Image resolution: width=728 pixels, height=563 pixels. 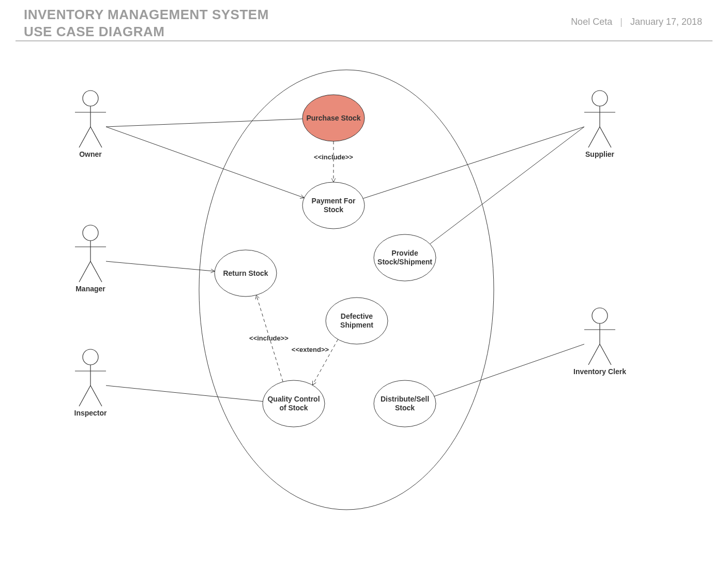 I want to click on actor-inventory_clerk, so click(x=600, y=336).